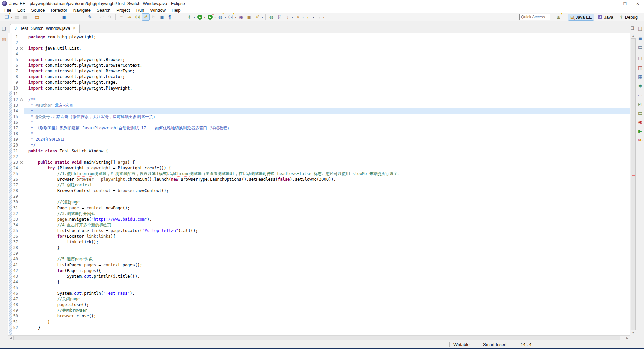  Describe the element at coordinates (140, 10) in the screenshot. I see `menu-run: Run` at that location.